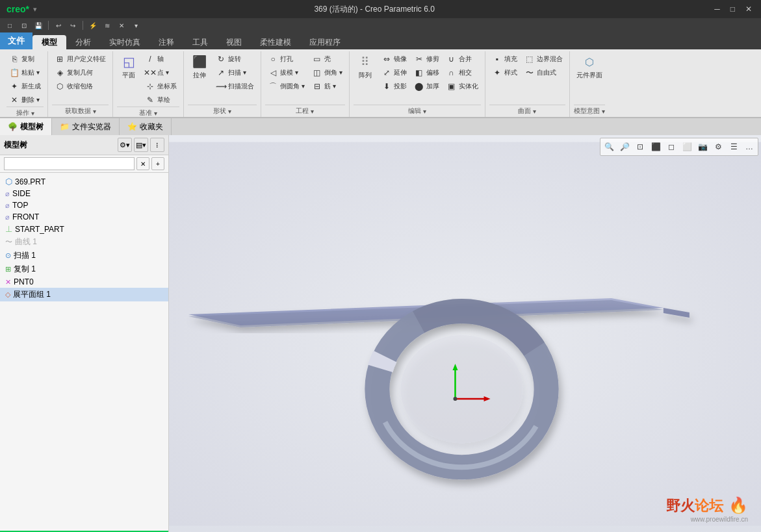  I want to click on group-shape-label: 形状 ▾, so click(222, 110).